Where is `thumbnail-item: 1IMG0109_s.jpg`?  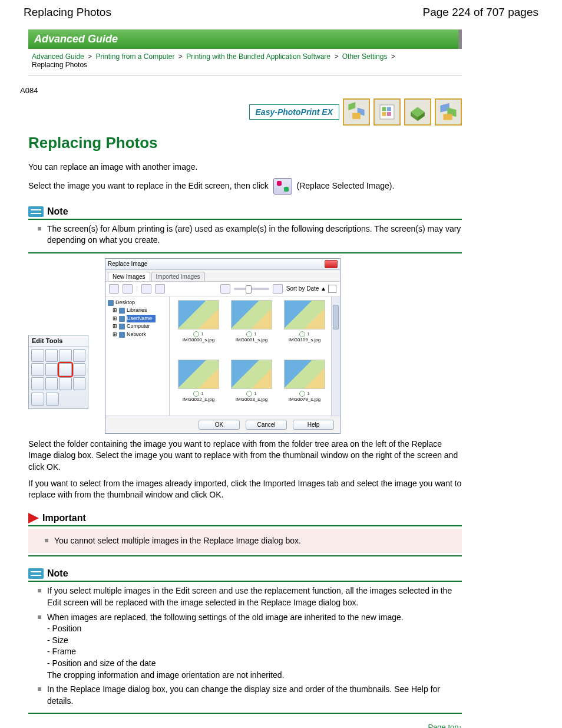 thumbnail-item: 1IMG0109_s.jpg is located at coordinates (305, 328).